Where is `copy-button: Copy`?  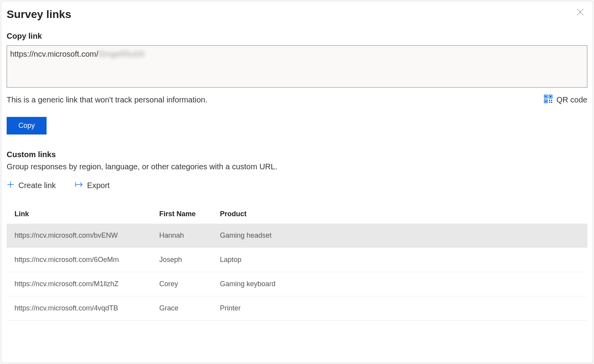 copy-button: Copy is located at coordinates (27, 126).